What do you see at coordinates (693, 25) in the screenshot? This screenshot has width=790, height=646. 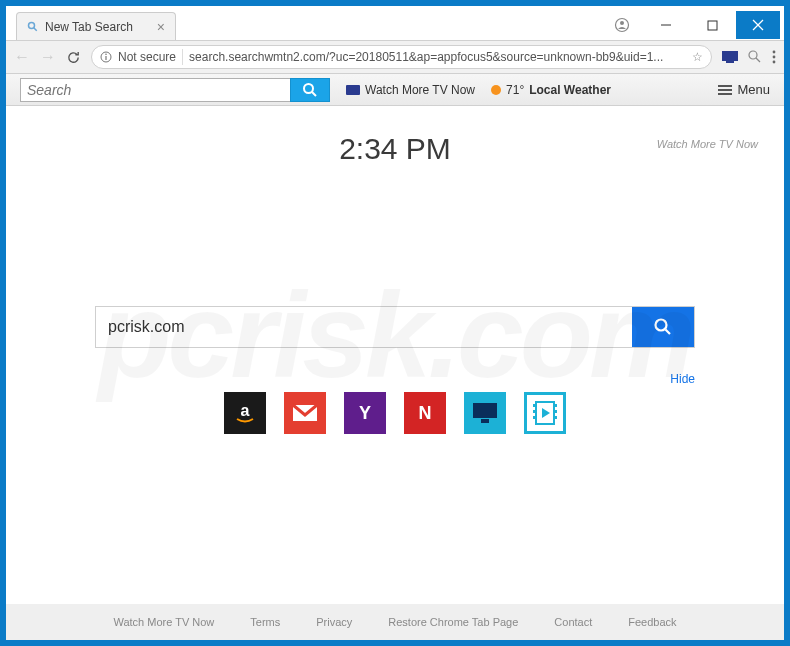 I see `window-controls` at bounding box center [693, 25].